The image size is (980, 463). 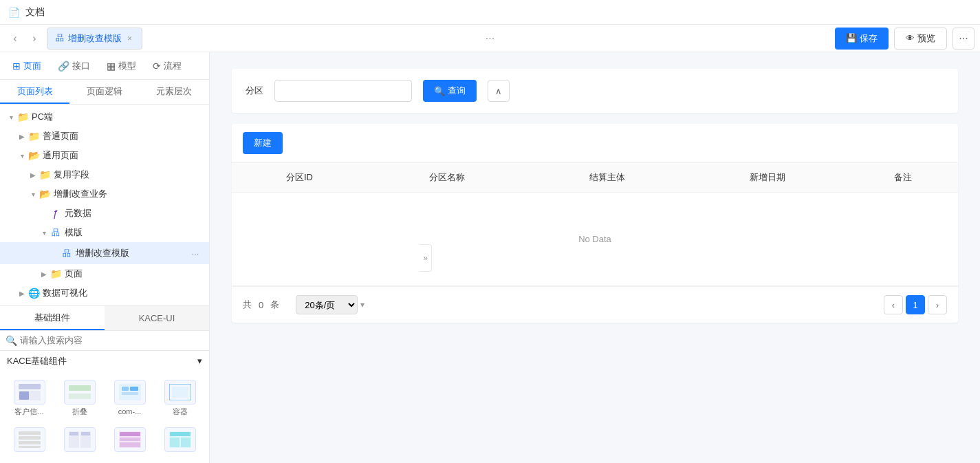 I want to click on page-total-count: 0, so click(x=261, y=305).